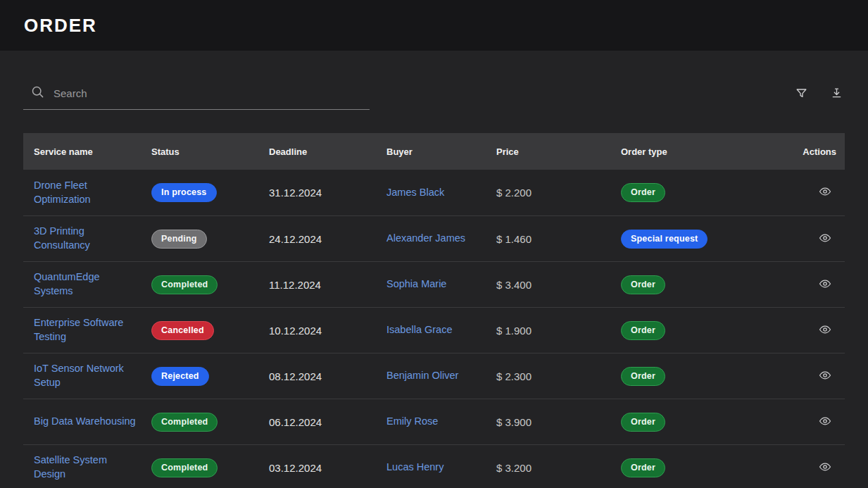  What do you see at coordinates (434, 330) in the screenshot?
I see `table-row: Enterprise Software Testing Cancelled 10…` at bounding box center [434, 330].